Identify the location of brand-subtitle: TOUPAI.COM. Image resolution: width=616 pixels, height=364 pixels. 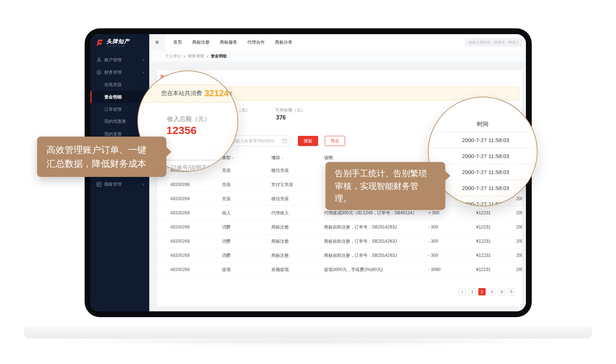
(118, 46).